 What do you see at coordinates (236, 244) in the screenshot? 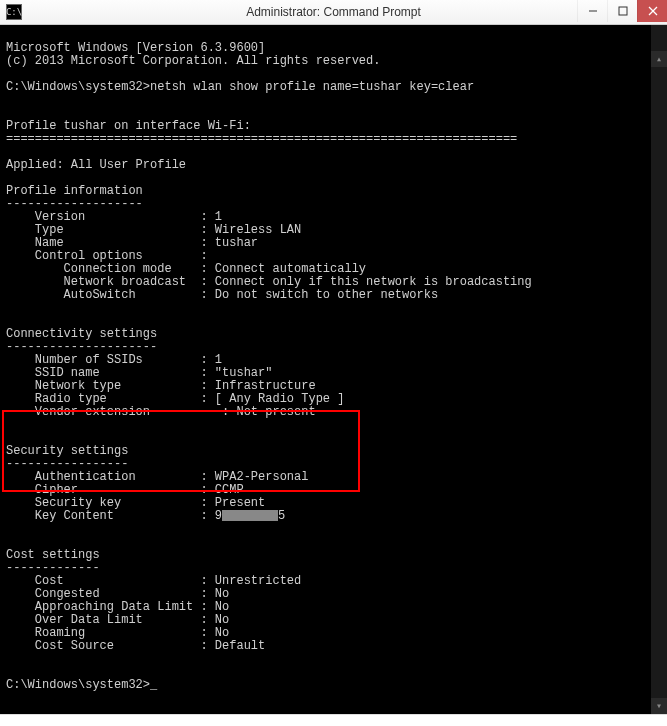
I see `row-value: tushar` at bounding box center [236, 244].